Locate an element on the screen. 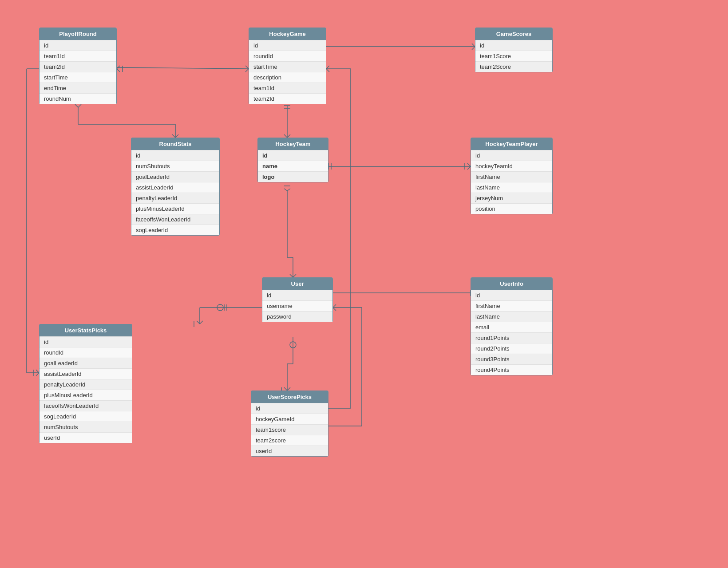 Image resolution: width=728 pixels, height=568 pixels. field-row: team2score is located at coordinates (289, 440).